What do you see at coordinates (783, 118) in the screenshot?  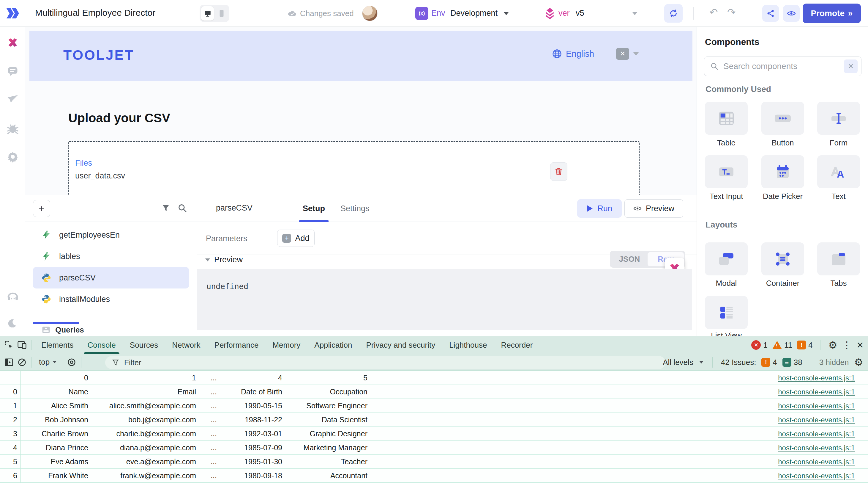 I see `component-card-button` at bounding box center [783, 118].